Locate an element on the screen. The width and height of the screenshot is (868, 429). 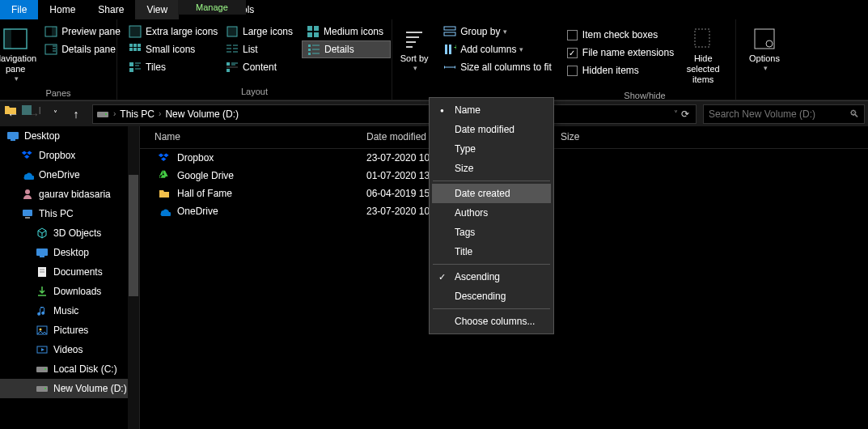
refresh-button: ⟳ is located at coordinates (685, 114).